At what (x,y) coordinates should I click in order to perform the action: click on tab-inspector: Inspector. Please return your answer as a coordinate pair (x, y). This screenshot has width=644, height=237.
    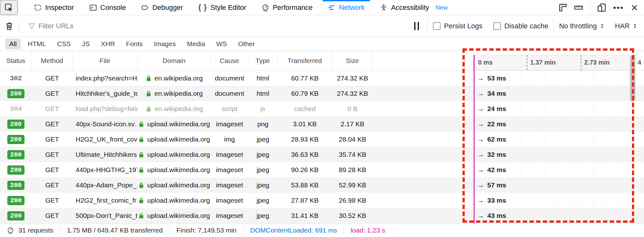
    Looking at the image, I should click on (54, 8).